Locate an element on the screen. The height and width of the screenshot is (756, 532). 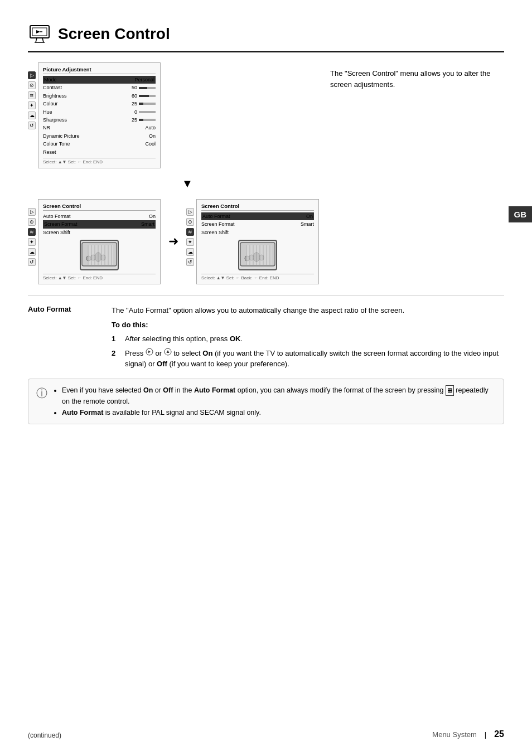
info-item-1: Even if you have selected On or Off in t… is located at coordinates (279, 396).